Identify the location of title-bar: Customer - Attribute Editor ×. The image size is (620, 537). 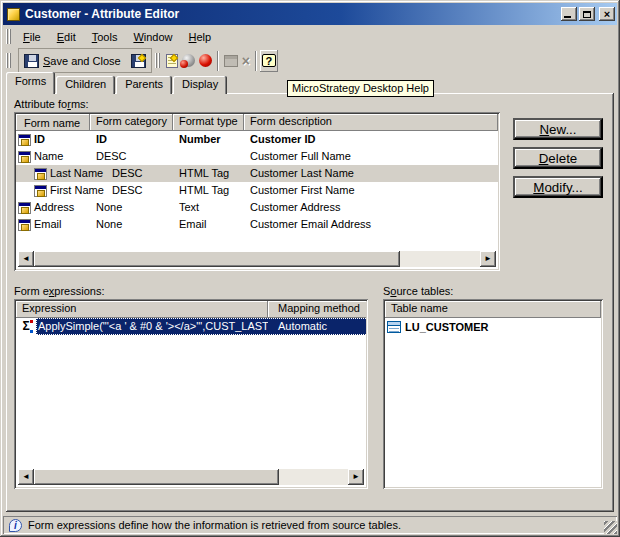
(310, 14).